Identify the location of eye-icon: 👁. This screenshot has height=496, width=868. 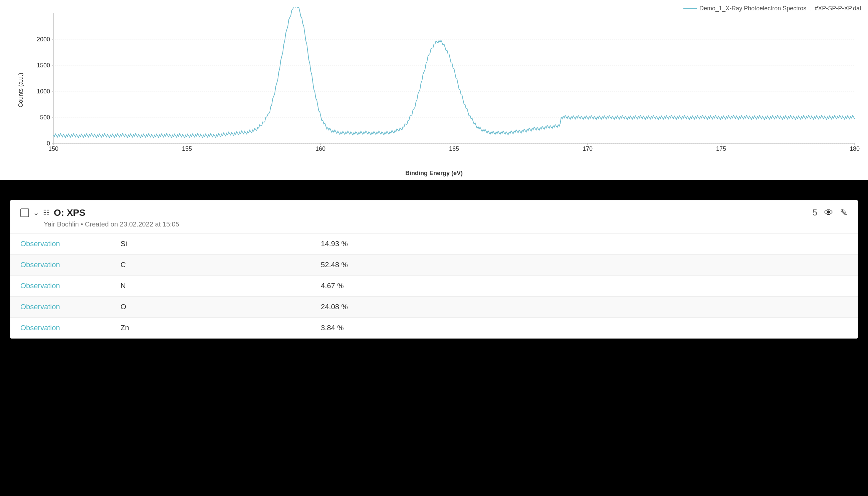
(828, 213).